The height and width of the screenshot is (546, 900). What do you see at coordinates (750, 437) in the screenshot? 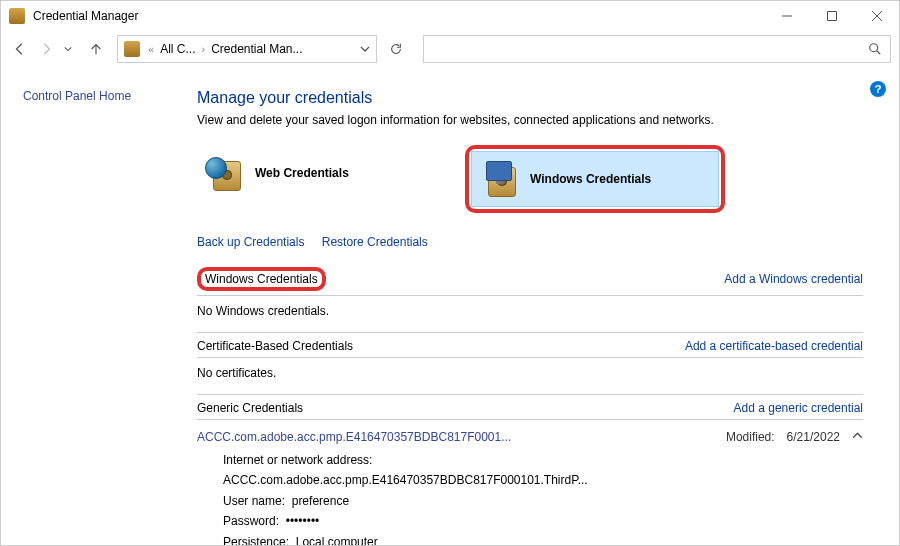
I see `credential-modified-label: Modified:` at bounding box center [750, 437].